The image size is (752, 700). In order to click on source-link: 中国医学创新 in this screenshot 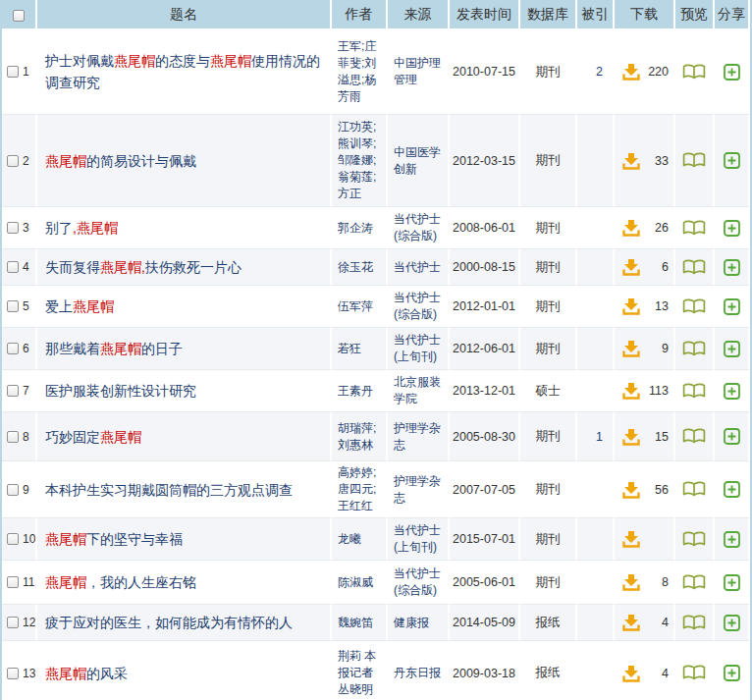, I will do `click(417, 161)`.